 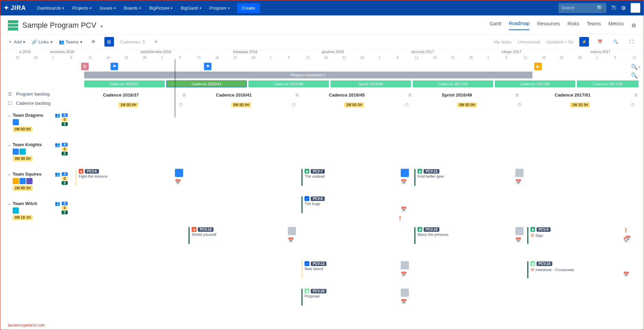 I want to click on links-button: 🔗 Links ▾, so click(x=42, y=42).